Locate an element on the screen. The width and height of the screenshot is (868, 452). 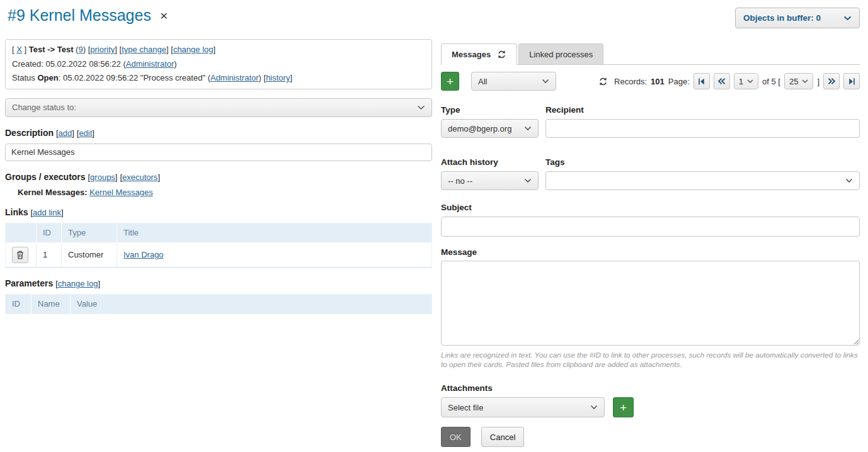
buffer-dropdown: Objects in buffer: 0 is located at coordinates (797, 18).